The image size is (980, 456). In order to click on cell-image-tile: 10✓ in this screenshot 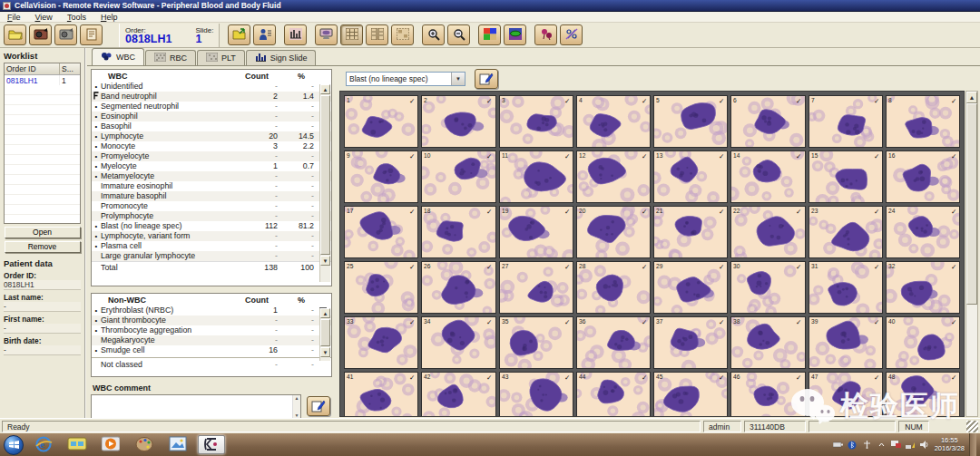, I will do `click(458, 177)`.